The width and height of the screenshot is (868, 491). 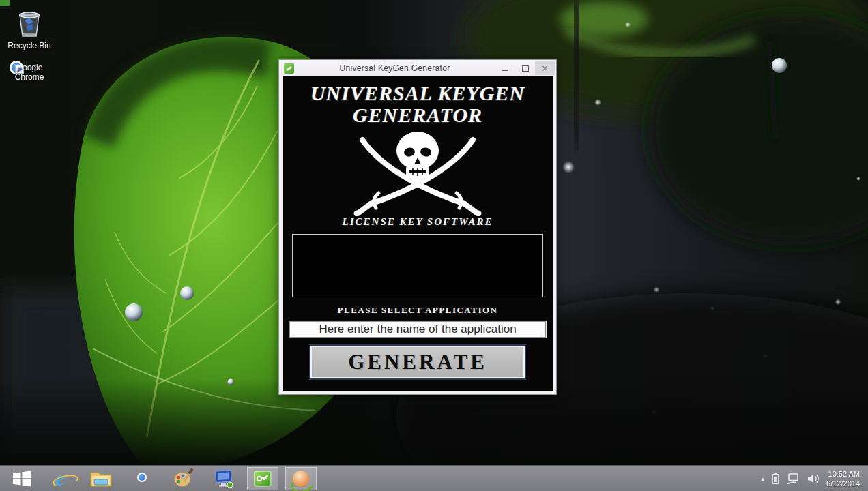 I want to click on video-artifact, so click(x=5, y=3).